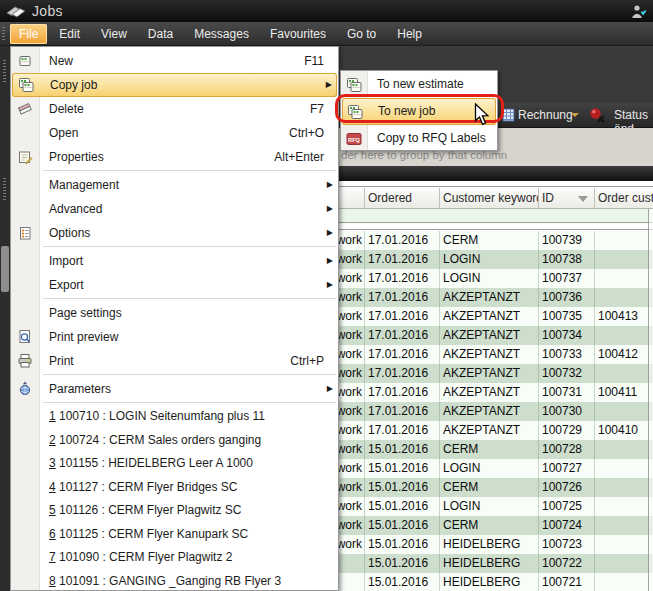  What do you see at coordinates (638, 11) in the screenshot?
I see `user-status-icon` at bounding box center [638, 11].